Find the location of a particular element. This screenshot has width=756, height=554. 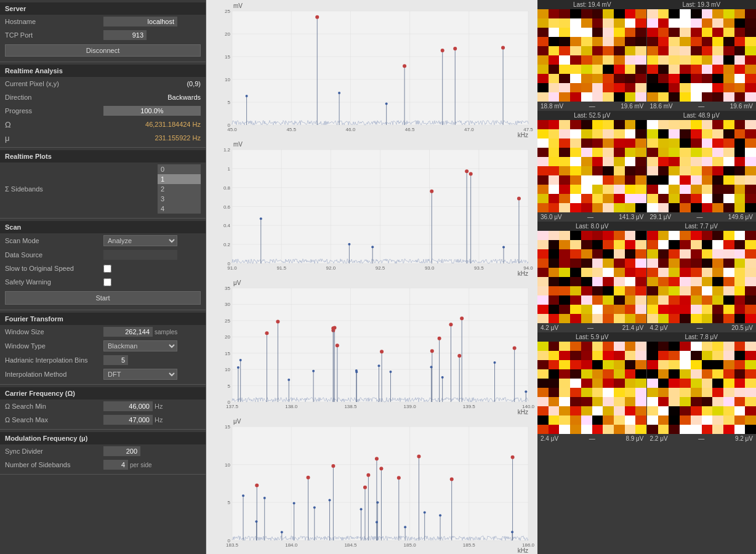

realtime-analysis-section: Realtime Analysis Current Pixel (x,y) (0… is located at coordinates (103, 105).